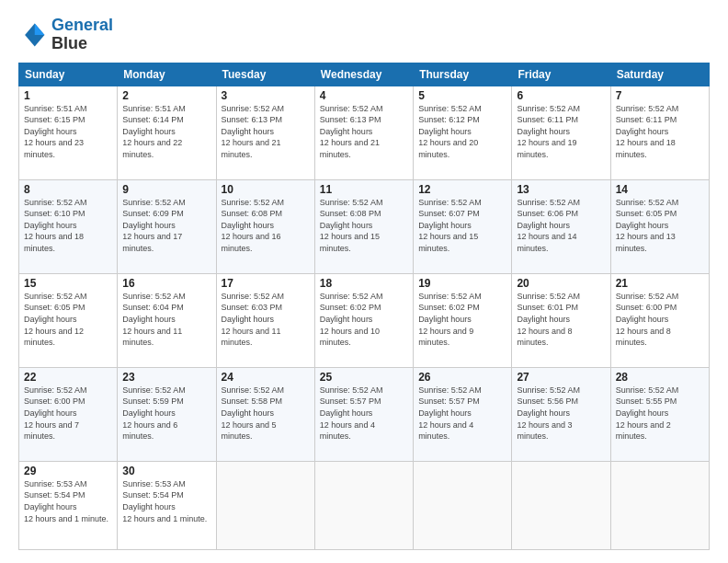 The width and height of the screenshot is (728, 563). What do you see at coordinates (462, 377) in the screenshot?
I see `day-number: 26` at bounding box center [462, 377].